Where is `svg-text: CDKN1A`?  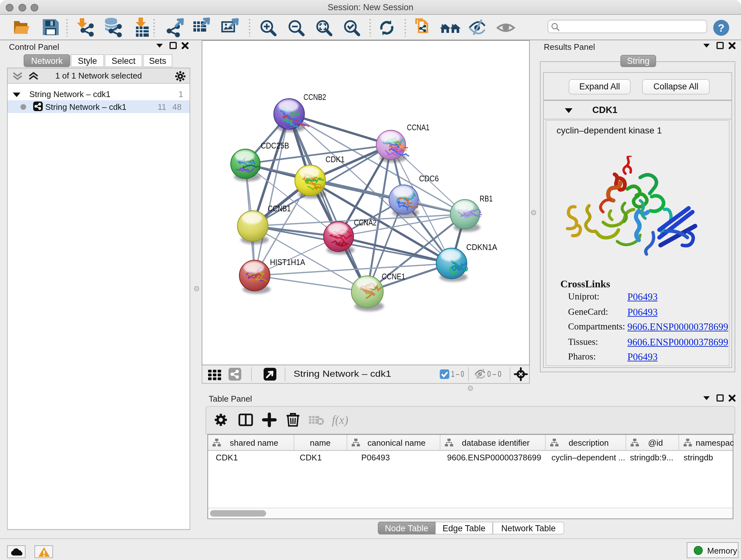 svg-text: CDKN1A is located at coordinates (482, 247).